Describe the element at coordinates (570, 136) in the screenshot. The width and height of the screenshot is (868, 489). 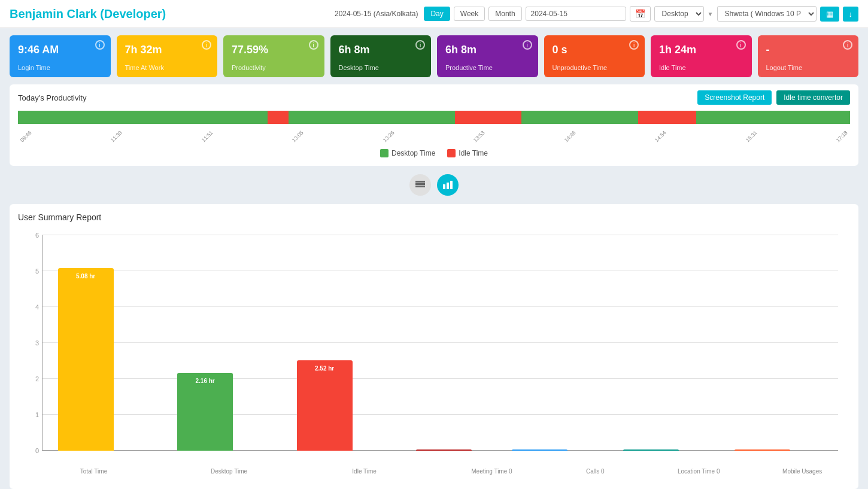
I see `tl-label-7: 14:46` at that location.